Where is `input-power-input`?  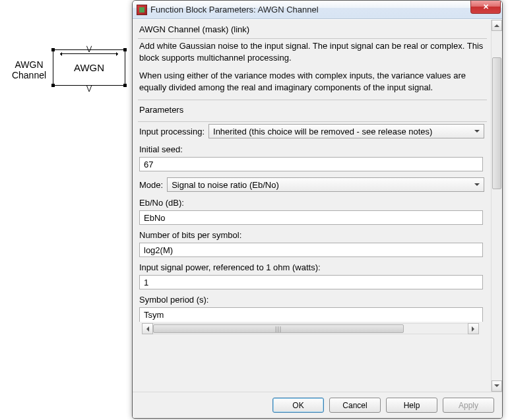
input-power-input is located at coordinates (311, 282).